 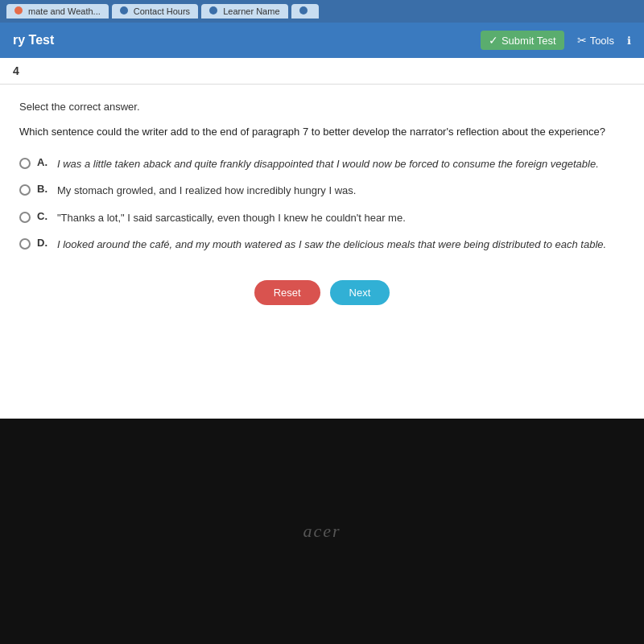 I want to click on options-list: A. I was a little taken aback and quite …, so click(x=322, y=204).